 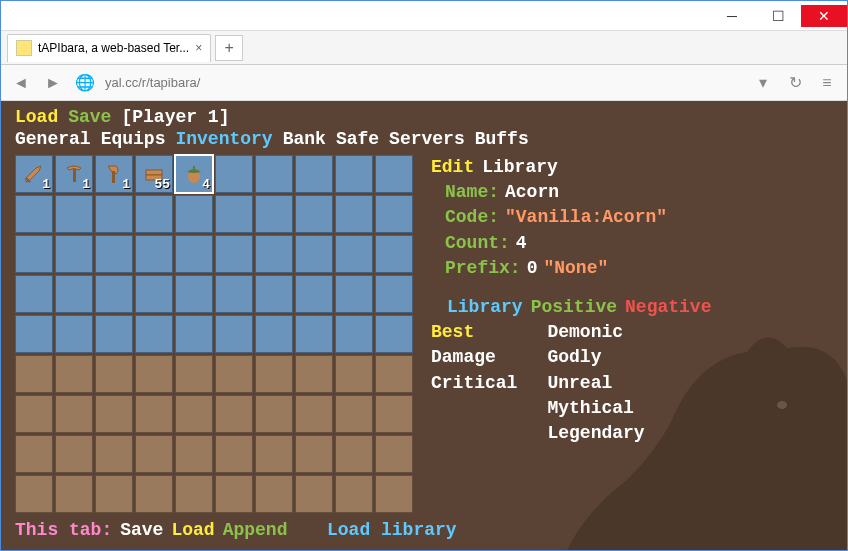 What do you see at coordinates (229, 48) in the screenshot?
I see `new-tab-button: +` at bounding box center [229, 48].